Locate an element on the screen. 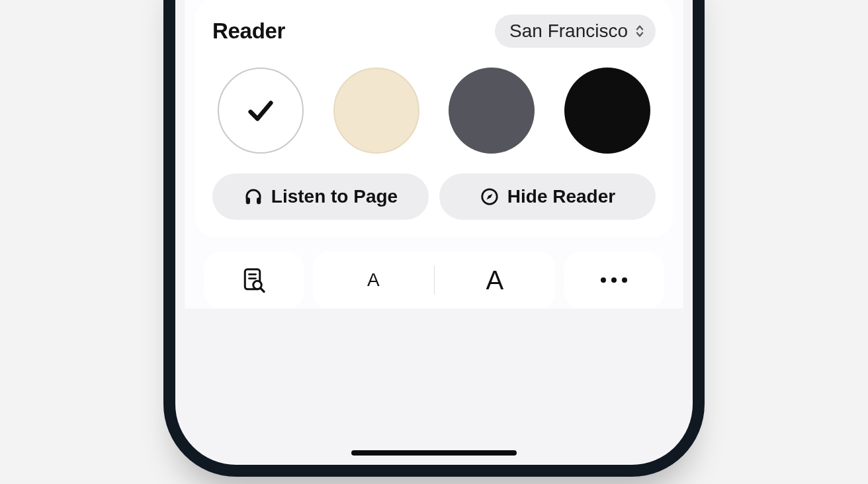 Image resolution: width=868 pixels, height=484 pixels. compass-icon is located at coordinates (490, 197).